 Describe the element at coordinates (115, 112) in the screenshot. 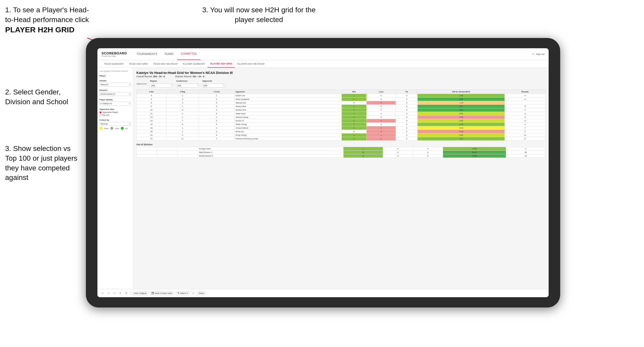

I see `radio-opponents-played: Opponents Played` at that location.